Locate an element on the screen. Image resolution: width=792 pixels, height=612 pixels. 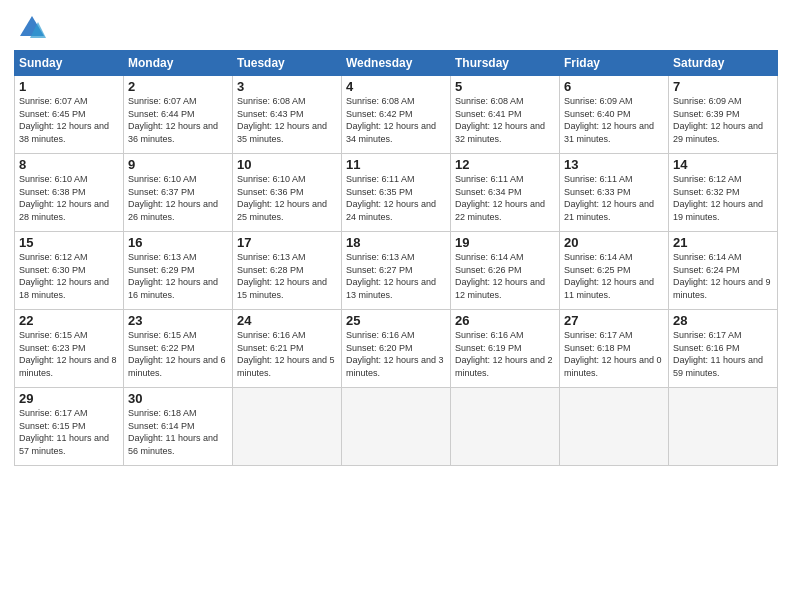
day-info: Sunrise: 6:17 AMSunset: 6:15 PMDaylight:… is located at coordinates (69, 432).